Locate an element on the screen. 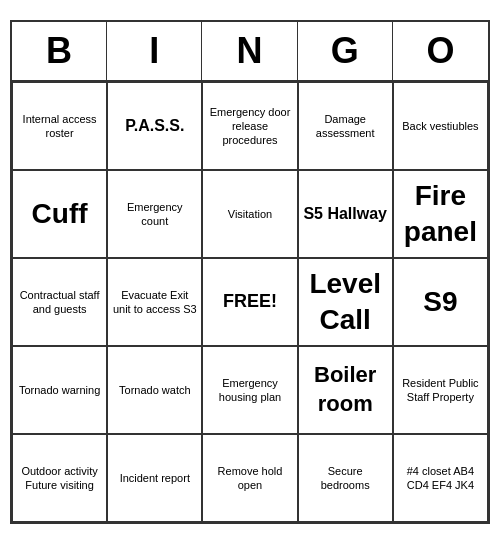 The height and width of the screenshot is (544, 500). bingo-cell-6: Emergency count is located at coordinates (154, 214).